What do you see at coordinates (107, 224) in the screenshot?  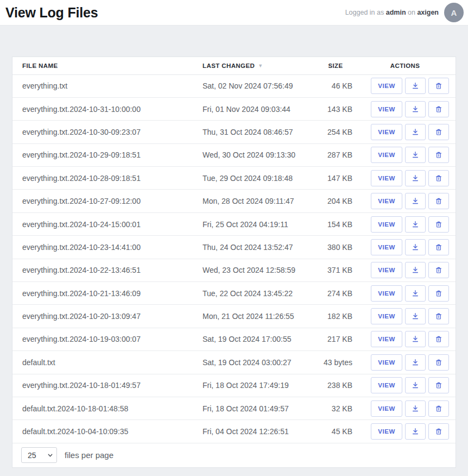 I see `file-name-cell: everything.txt.2024-10-24-15:00:01` at bounding box center [107, 224].